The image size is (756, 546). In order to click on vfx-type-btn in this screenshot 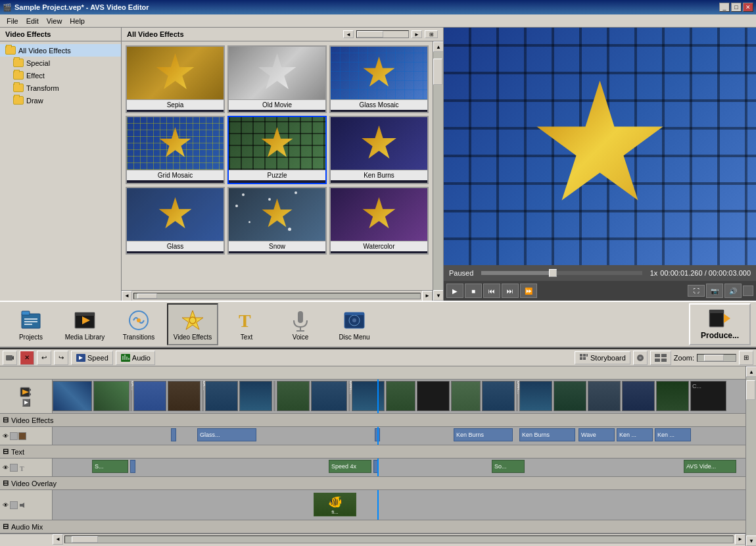, I will do `click(22, 436)`.